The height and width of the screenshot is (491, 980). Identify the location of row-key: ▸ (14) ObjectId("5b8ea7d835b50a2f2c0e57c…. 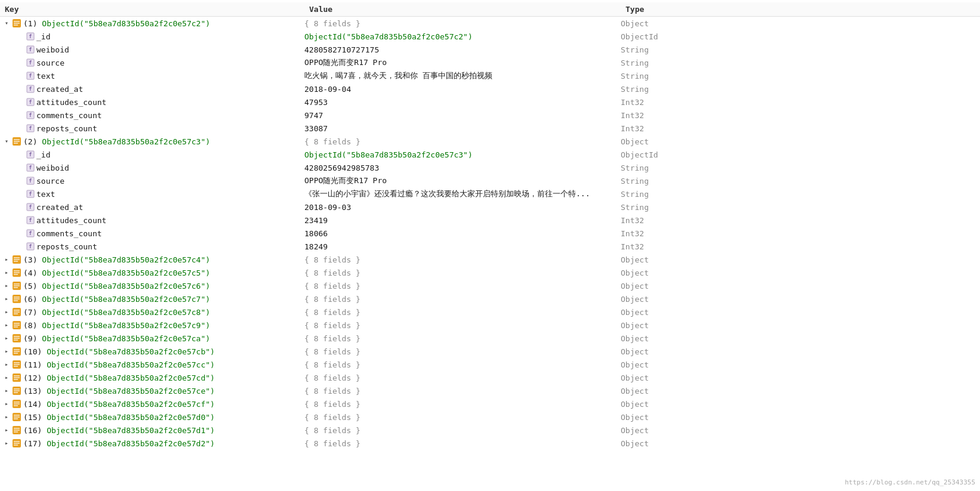
(152, 404).